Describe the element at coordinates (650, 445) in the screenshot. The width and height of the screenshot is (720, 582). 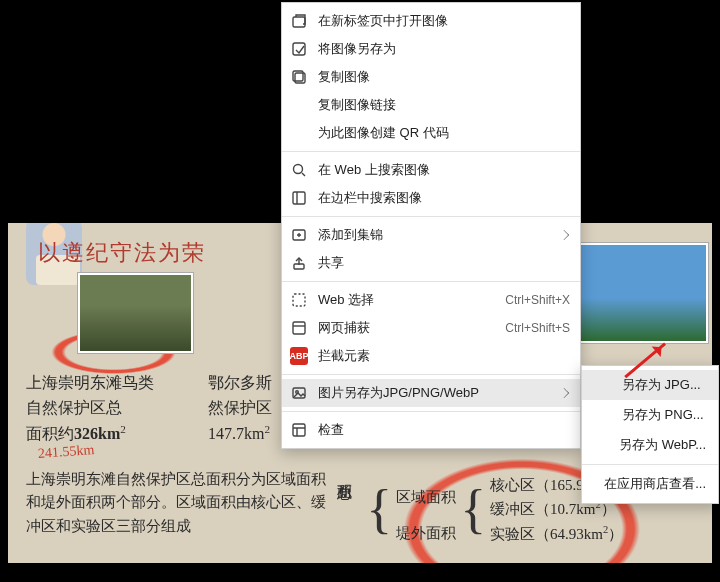
I see `submenu-item-2: 另存为 WebP...` at that location.